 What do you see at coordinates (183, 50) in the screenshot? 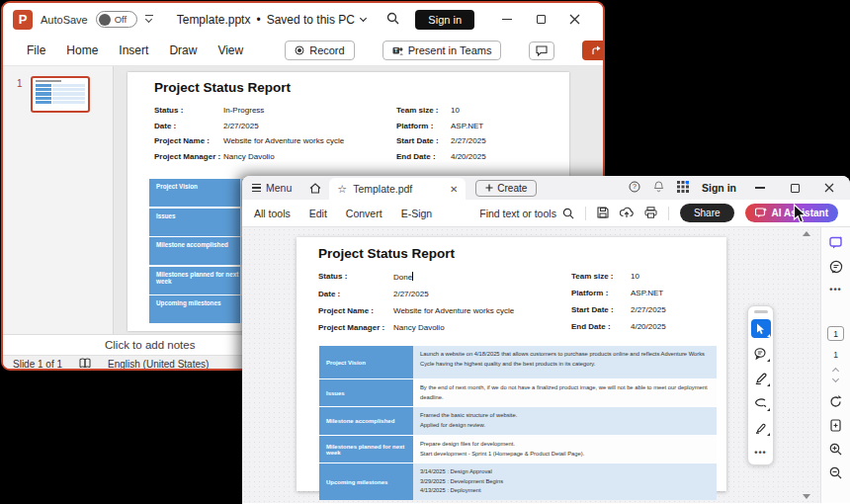
I see `ribbon-tab-draw: Draw` at bounding box center [183, 50].